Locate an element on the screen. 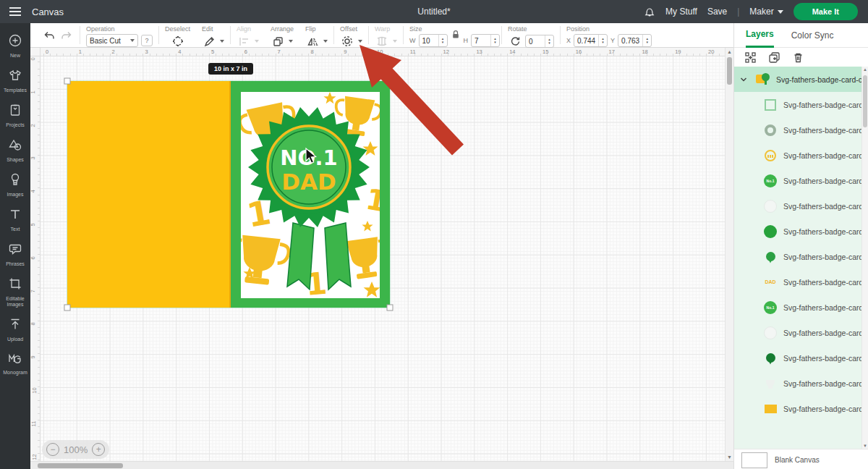 The image size is (868, 469). rotate-input: 0 ▴▾ is located at coordinates (540, 41).